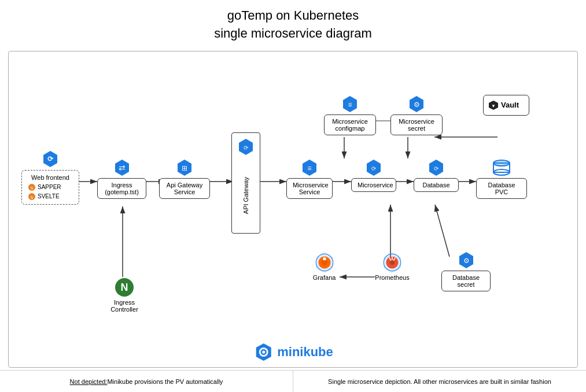 This screenshot has height=392, width=586. I want to click on ms-configmap-box: Microservice configmap, so click(350, 125).